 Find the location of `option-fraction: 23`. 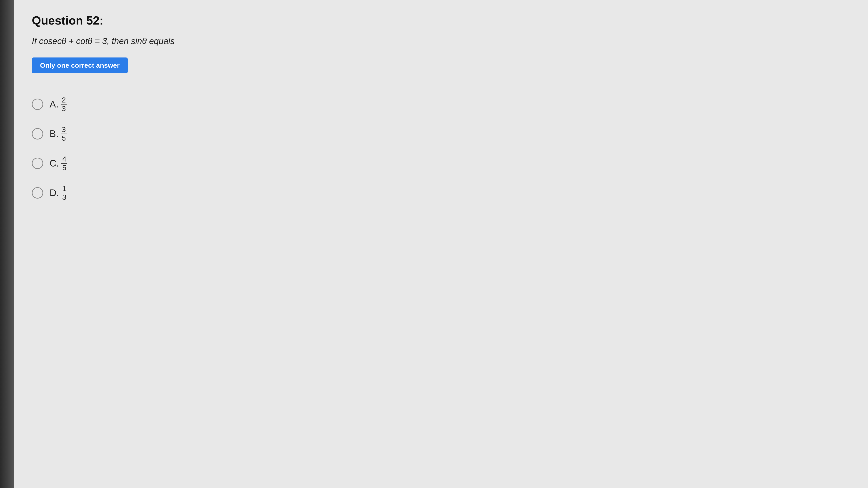

option-fraction: 23 is located at coordinates (64, 104).